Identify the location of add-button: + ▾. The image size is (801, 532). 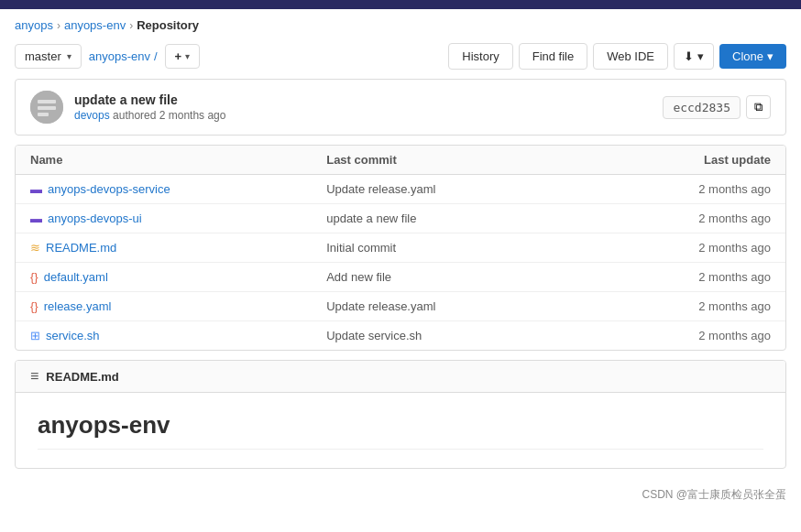
(183, 57).